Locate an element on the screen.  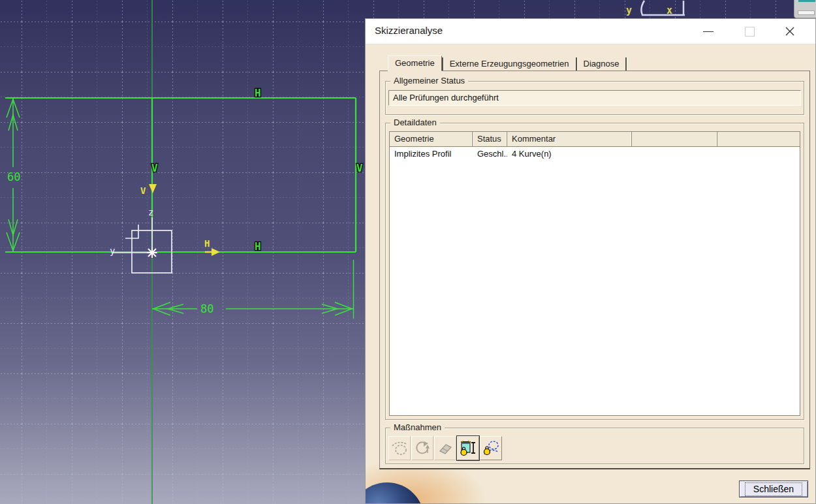
erase-button is located at coordinates (445, 448).